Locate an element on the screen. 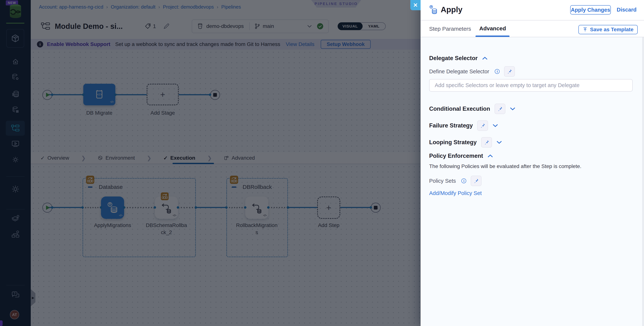 The height and width of the screenshot is (326, 644). delegate-selector-input is located at coordinates (531, 85).